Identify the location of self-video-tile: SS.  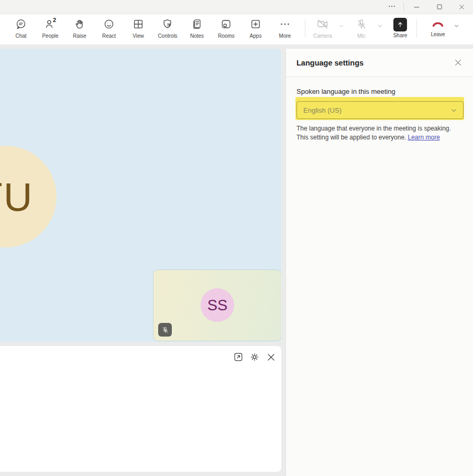
(217, 305).